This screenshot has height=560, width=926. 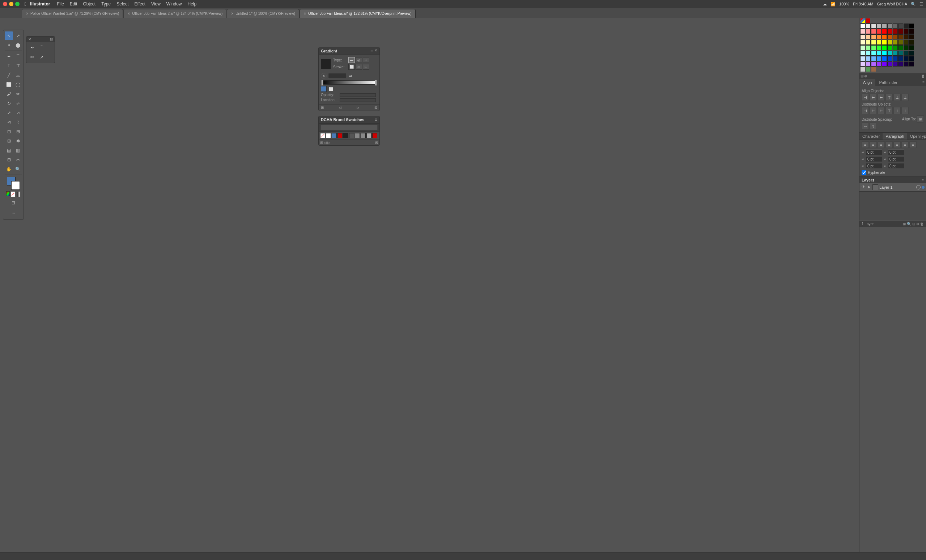 I want to click on mini-panel-expand: ⊟, so click(x=51, y=39).